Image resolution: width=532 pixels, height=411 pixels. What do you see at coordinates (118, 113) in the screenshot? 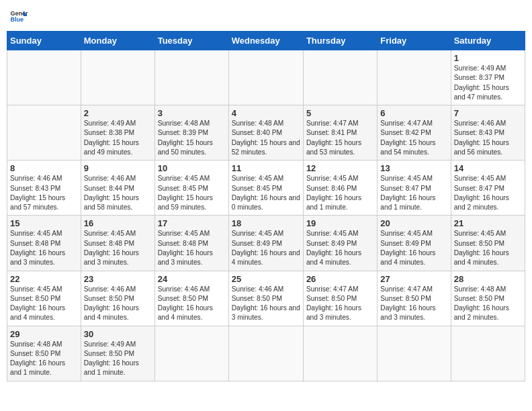
I see `day-number: 2` at bounding box center [118, 113].